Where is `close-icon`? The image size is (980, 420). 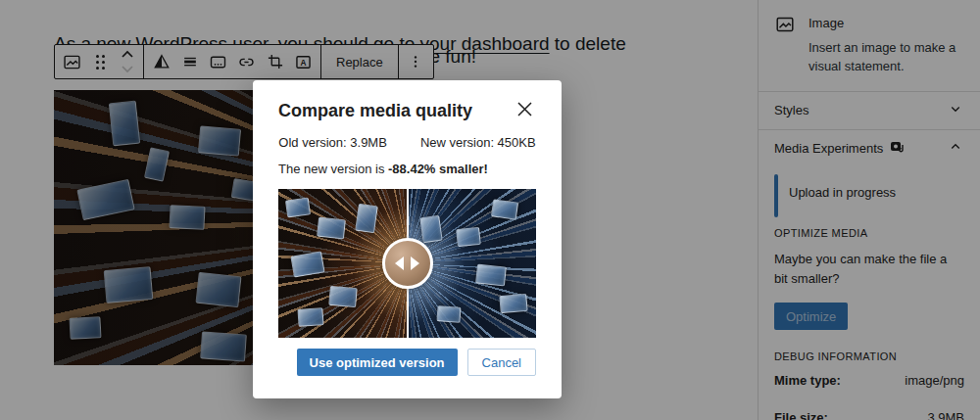 close-icon is located at coordinates (525, 111).